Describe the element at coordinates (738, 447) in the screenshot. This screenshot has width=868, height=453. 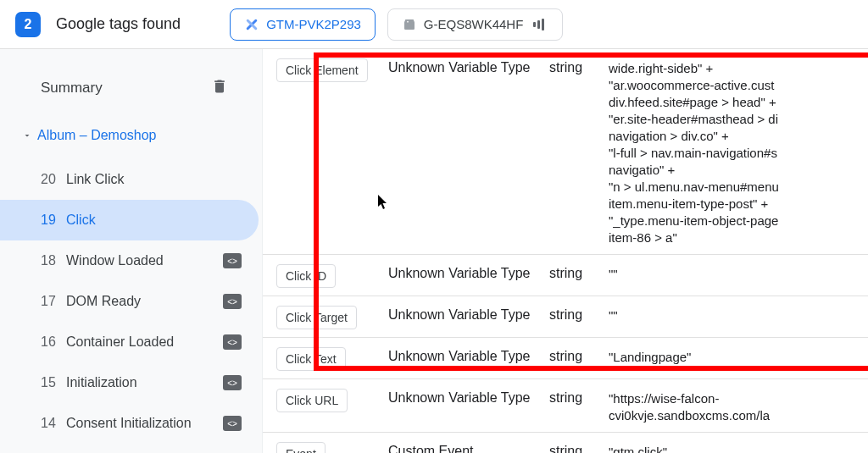
I see `variable-value: "gtm.click"` at that location.